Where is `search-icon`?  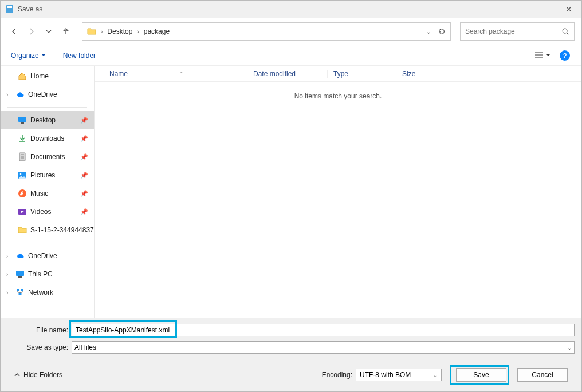 search-icon is located at coordinates (565, 31).